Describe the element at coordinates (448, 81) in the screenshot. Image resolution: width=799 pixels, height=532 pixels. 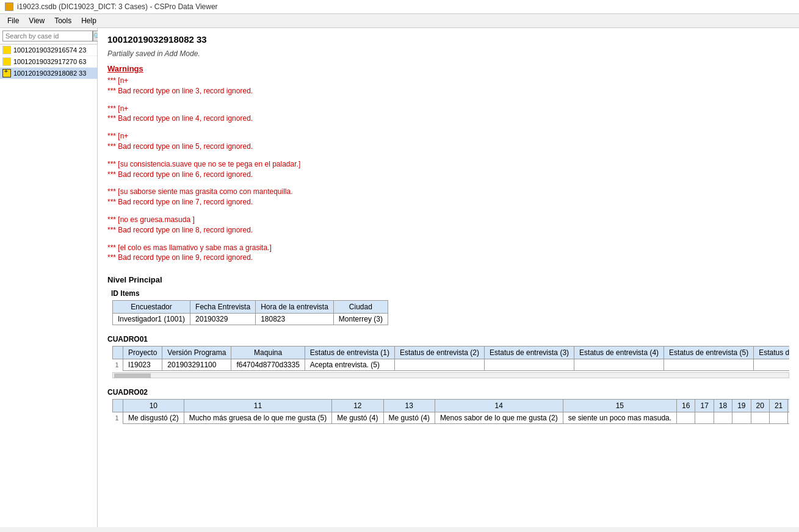
I see `warning-line-0-0: *** [n+` at that location.